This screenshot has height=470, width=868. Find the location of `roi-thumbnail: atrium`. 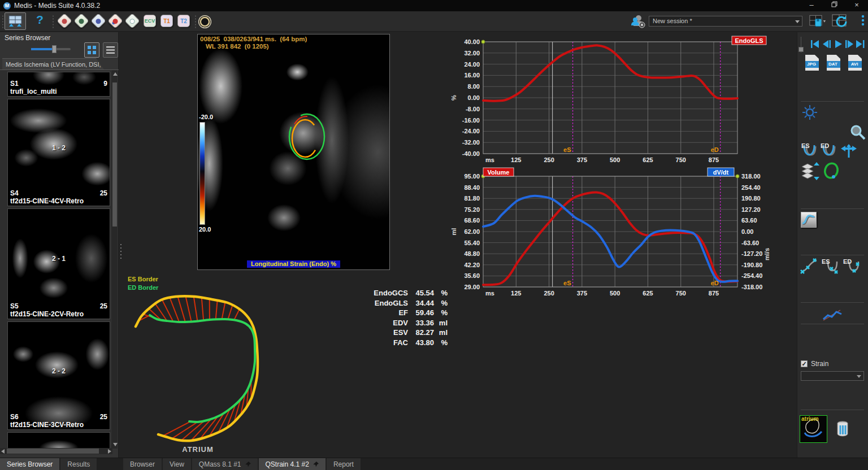

roi-thumbnail: atrium is located at coordinates (814, 429).